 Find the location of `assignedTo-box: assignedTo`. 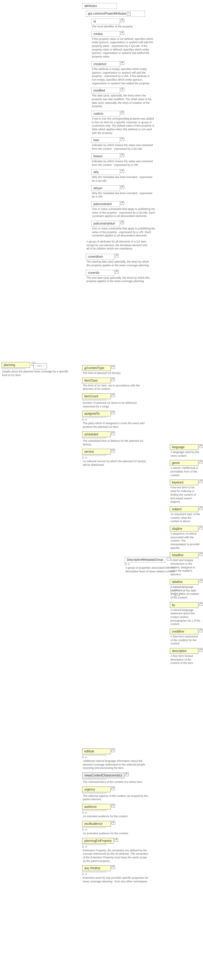

assignedTo-box: assignedTo is located at coordinates (97, 414).